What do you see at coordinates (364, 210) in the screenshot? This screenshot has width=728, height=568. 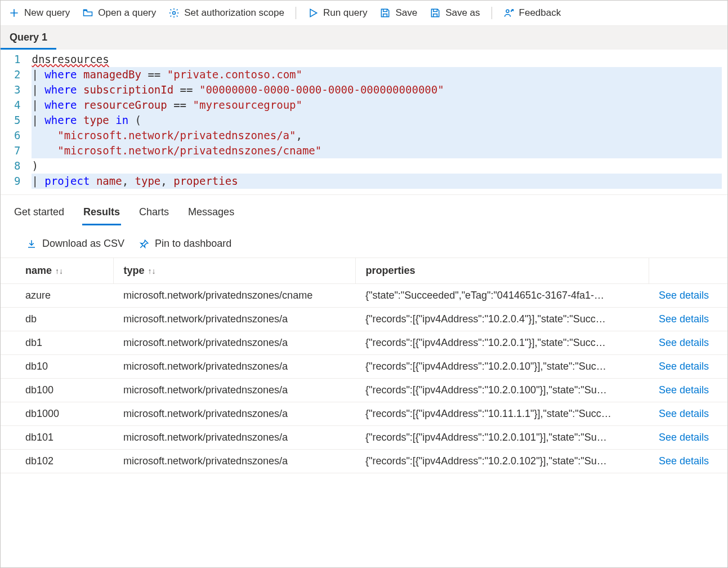 I see `results-tab-bar: Get started Results Charts Messages` at bounding box center [364, 210].